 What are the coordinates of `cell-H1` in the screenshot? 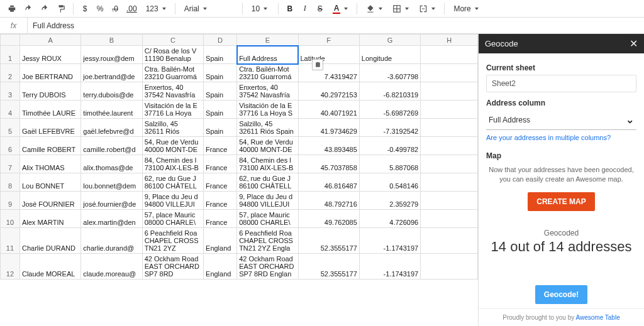 It's located at (449, 55).